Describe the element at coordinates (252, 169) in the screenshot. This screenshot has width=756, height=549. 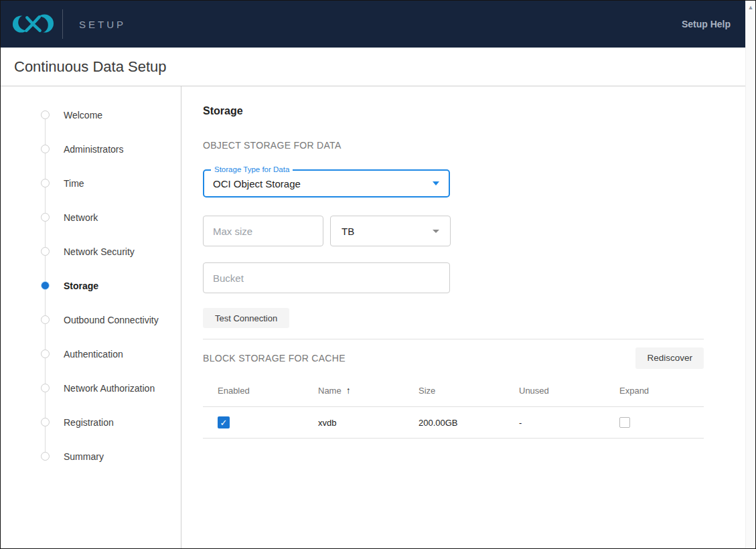
I see `storage-type-label: Storage Type for Data` at that location.